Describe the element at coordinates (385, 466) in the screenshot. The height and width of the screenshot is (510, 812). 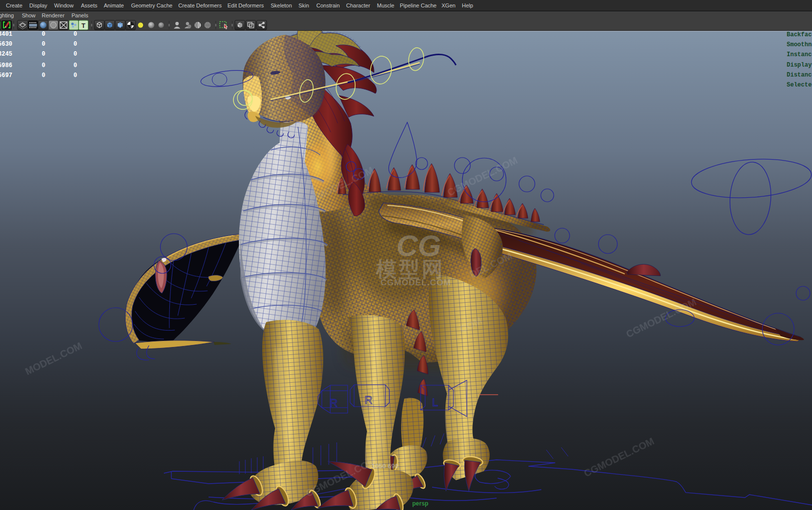
I see `svg-text: 1050 690` at that location.